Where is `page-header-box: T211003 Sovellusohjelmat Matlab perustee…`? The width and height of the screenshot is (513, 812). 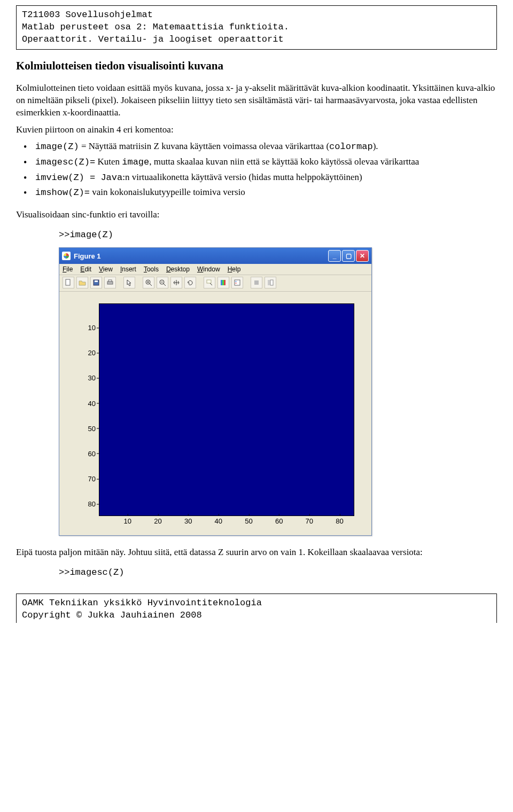
page-header-box: T211003 Sovellusohjelmat Matlab perustee… is located at coordinates (256, 28).